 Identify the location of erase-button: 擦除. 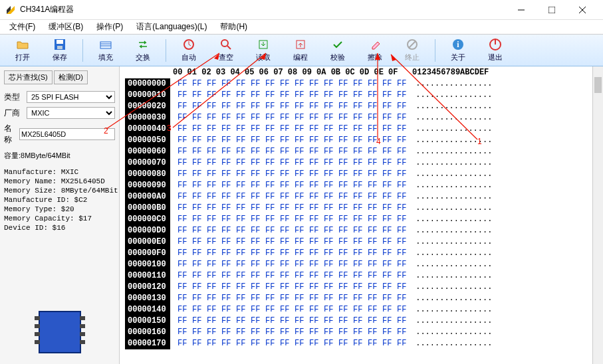
(375, 50).